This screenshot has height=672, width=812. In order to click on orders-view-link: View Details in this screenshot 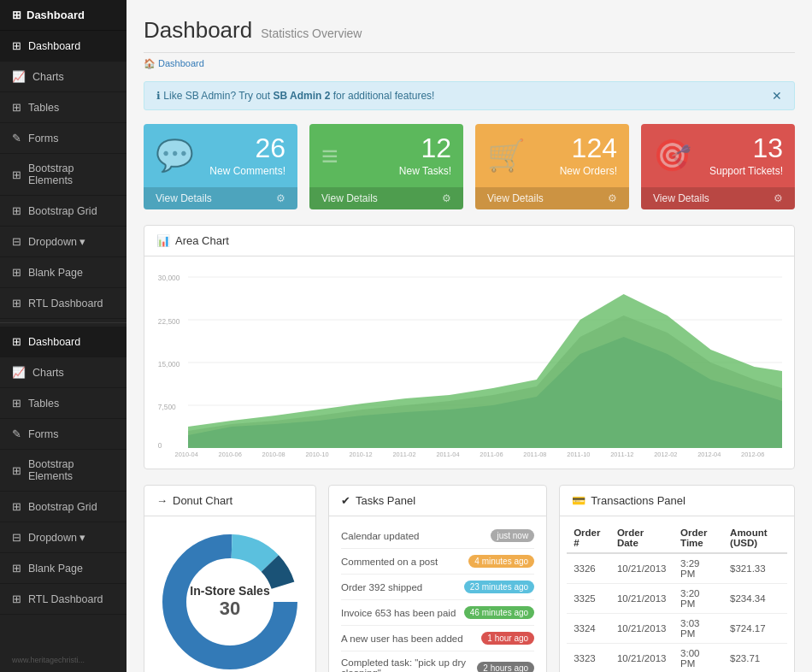, I will do `click(515, 198)`.